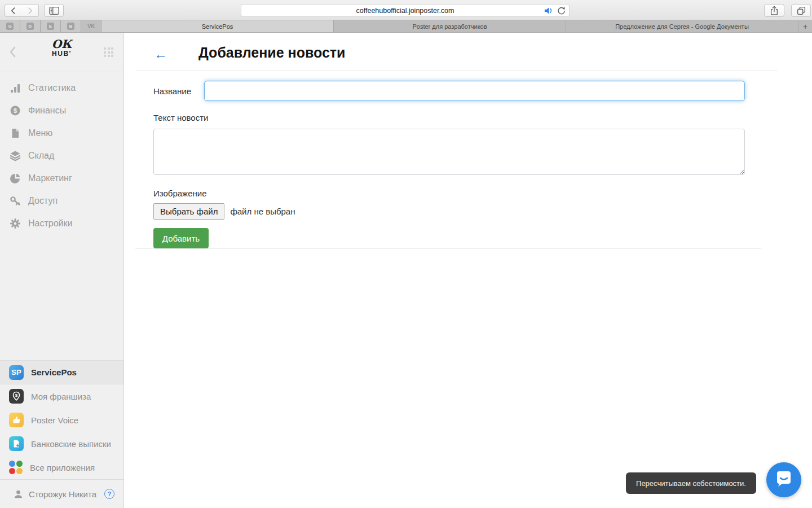 The width and height of the screenshot is (812, 508). Describe the element at coordinates (64, 494) in the screenshot. I see `user-name: Сторожук Никита` at that location.